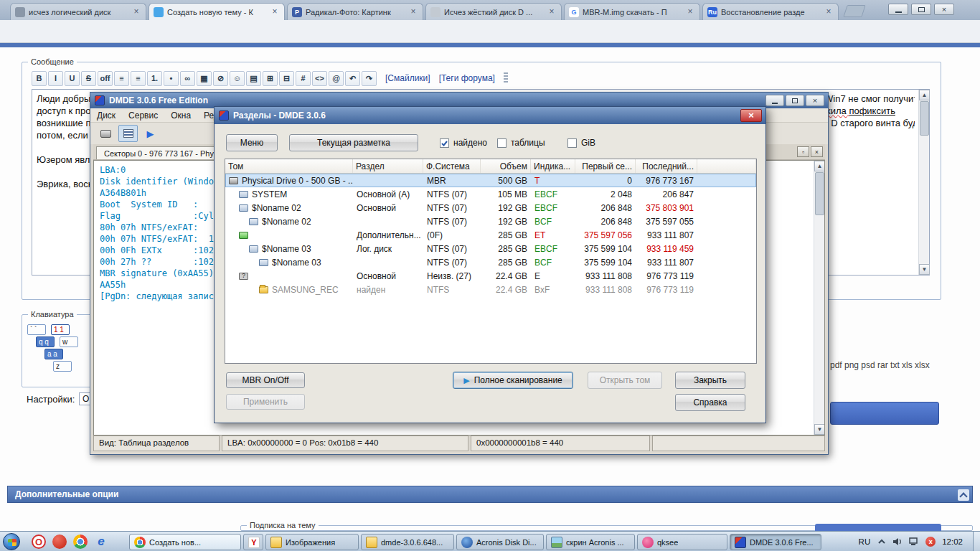 This screenshot has height=551, width=980. Describe the element at coordinates (710, 380) in the screenshot. I see `close-button: Закрыть` at that location.